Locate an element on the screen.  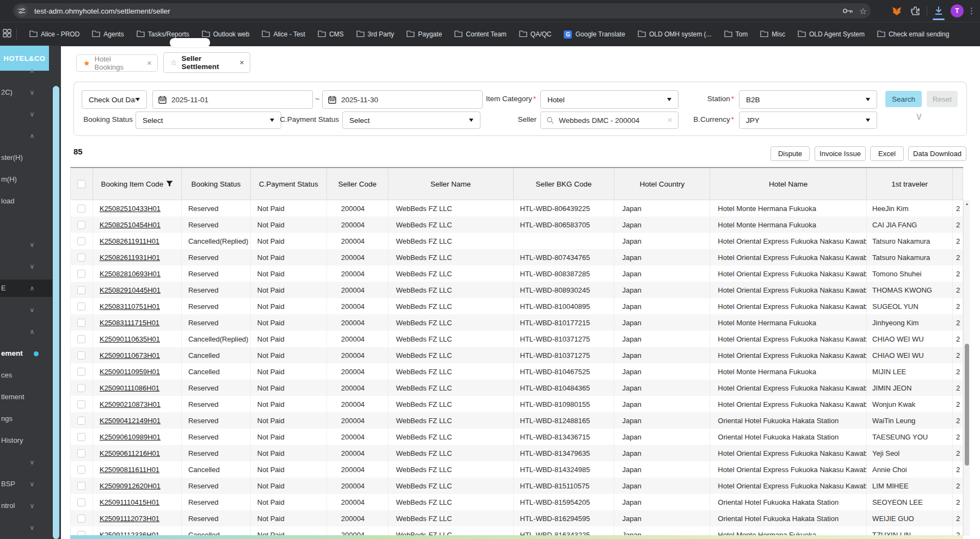
booking-item-link: K25090210873H01 is located at coordinates (130, 405).